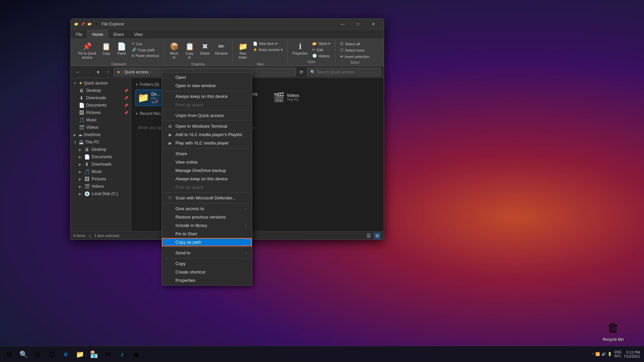  What do you see at coordinates (101, 98) in the screenshot?
I see `sidebar-item-downloads: ⬇ Downloads 📌` at bounding box center [101, 98].